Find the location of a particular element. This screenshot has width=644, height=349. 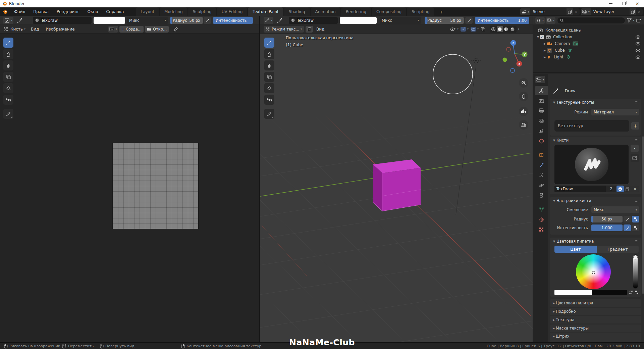

panel-stroke-collapsed: ▶Штрих is located at coordinates (596, 336).